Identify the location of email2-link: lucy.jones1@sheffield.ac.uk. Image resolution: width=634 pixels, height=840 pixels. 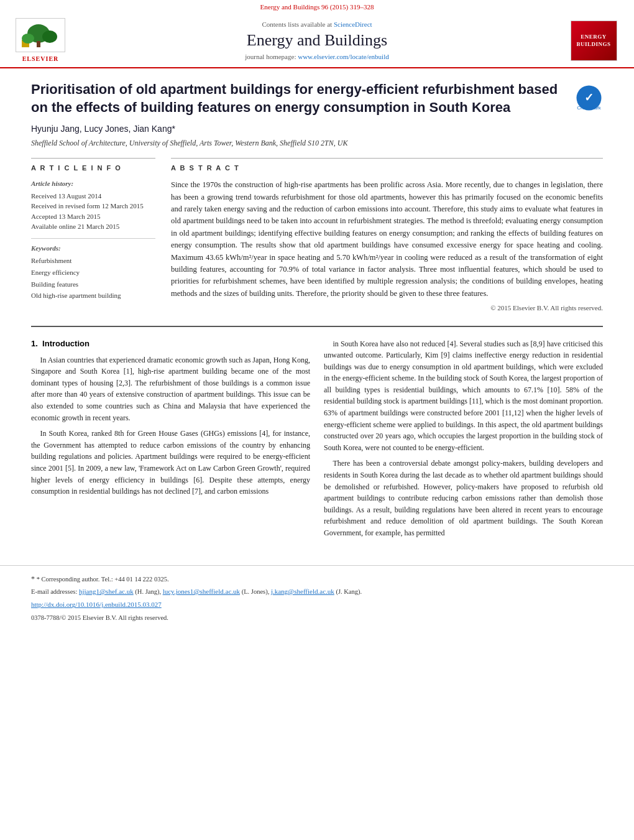
(201, 591).